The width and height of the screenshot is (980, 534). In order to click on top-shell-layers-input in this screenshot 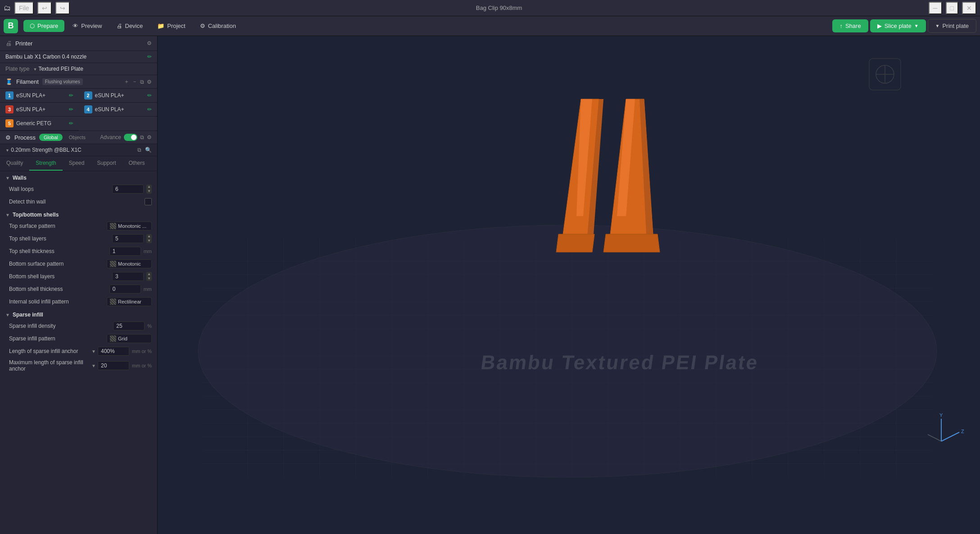, I will do `click(128, 239)`.